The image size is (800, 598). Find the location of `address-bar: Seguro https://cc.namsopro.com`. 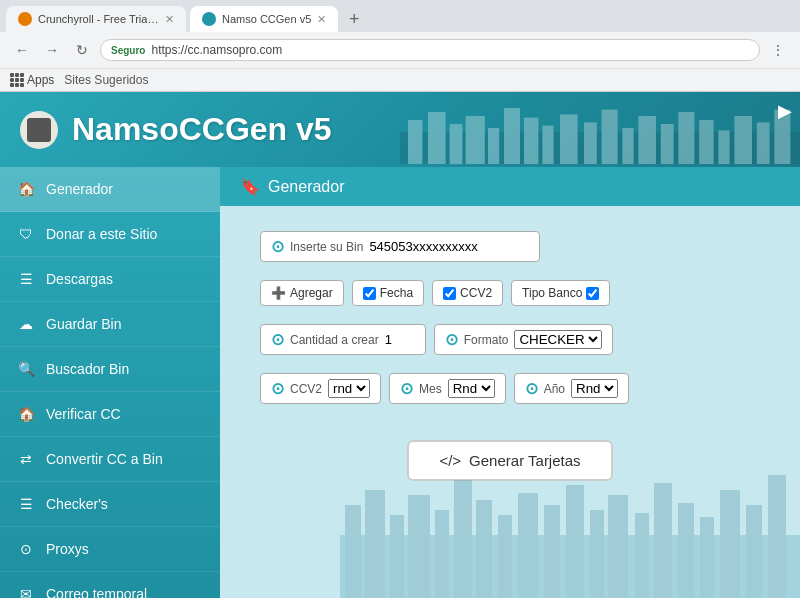

address-bar: Seguro https://cc.namsopro.com is located at coordinates (430, 50).